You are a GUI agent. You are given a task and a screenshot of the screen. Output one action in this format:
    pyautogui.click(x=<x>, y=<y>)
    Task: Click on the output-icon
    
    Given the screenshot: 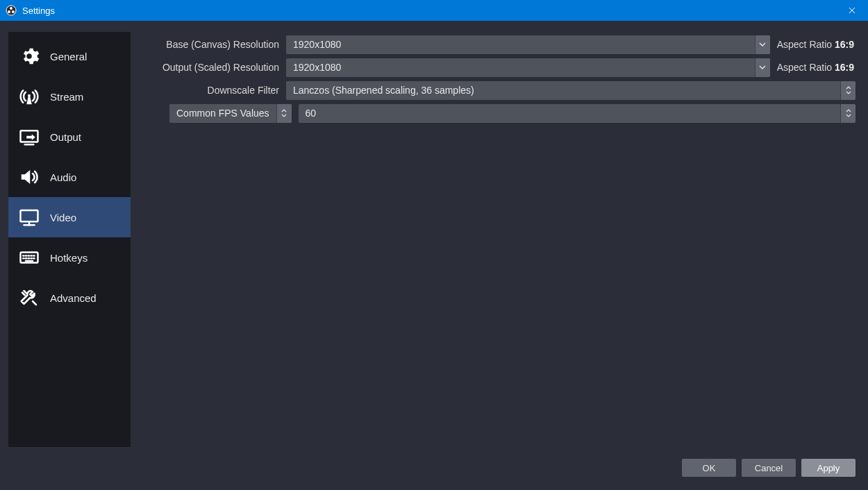 What is the action you would take?
    pyautogui.click(x=29, y=137)
    